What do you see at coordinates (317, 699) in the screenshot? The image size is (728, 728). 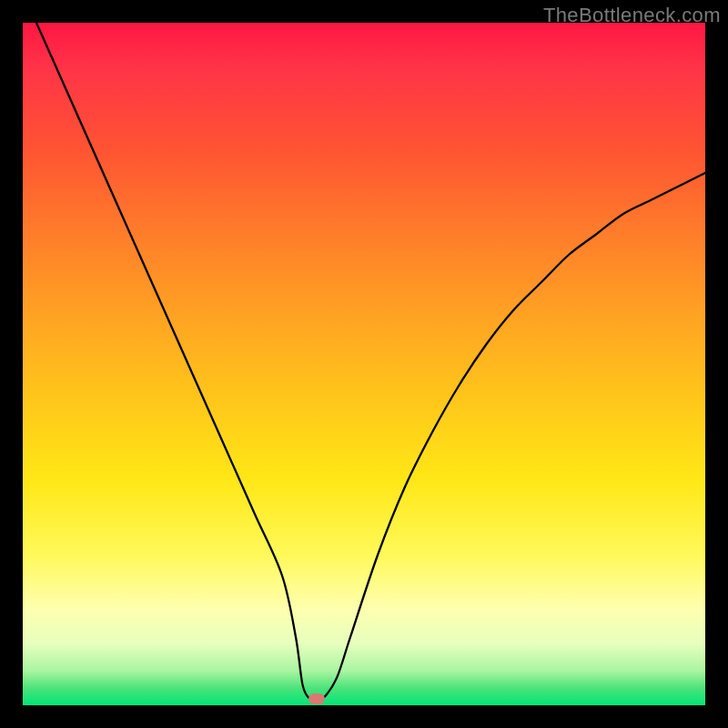 I see `optimal-point-marker` at bounding box center [317, 699].